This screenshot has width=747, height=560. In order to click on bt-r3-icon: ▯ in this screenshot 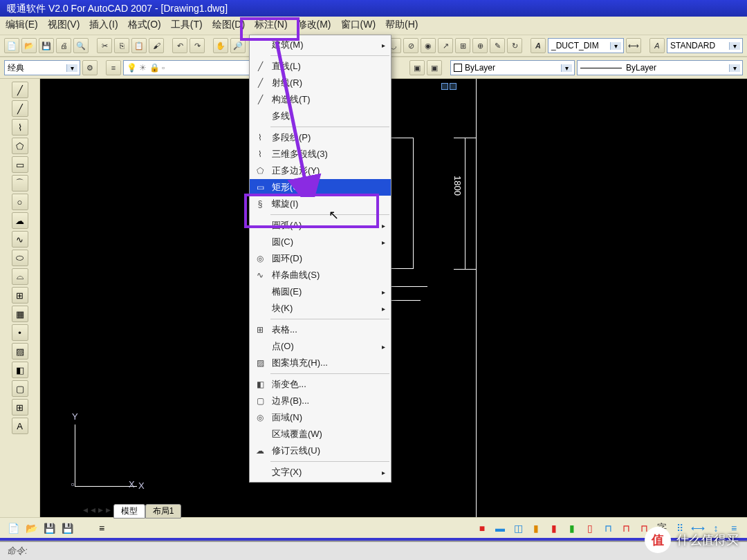, I will do `click(590, 528)`.